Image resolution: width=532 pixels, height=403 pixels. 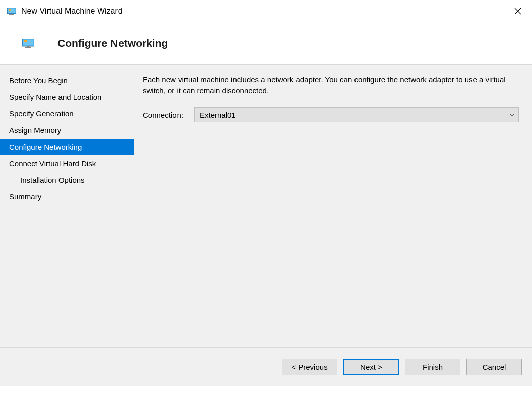 What do you see at coordinates (67, 81) in the screenshot?
I see `sidebar-step-0: Before You Begin` at bounding box center [67, 81].